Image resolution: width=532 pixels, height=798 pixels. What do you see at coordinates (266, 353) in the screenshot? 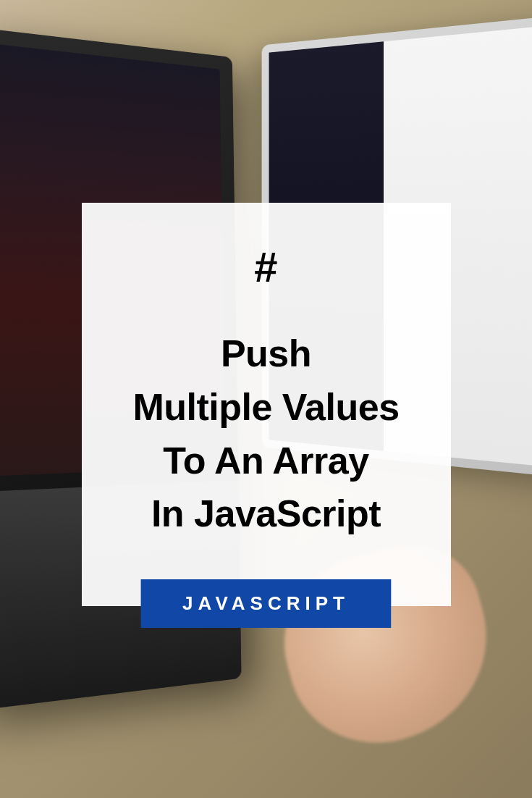
I see `title-line-1: Push` at bounding box center [266, 353].